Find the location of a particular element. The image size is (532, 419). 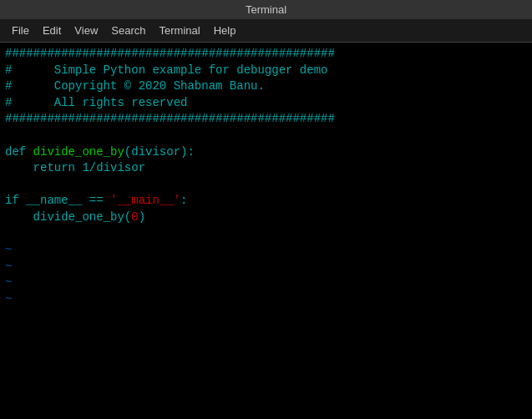

code-line: # Simple Python example for debugger dem… is located at coordinates (166, 70).